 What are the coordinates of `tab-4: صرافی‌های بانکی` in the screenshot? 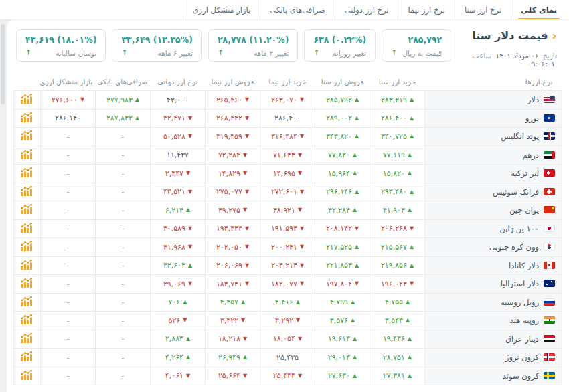 It's located at (297, 9).